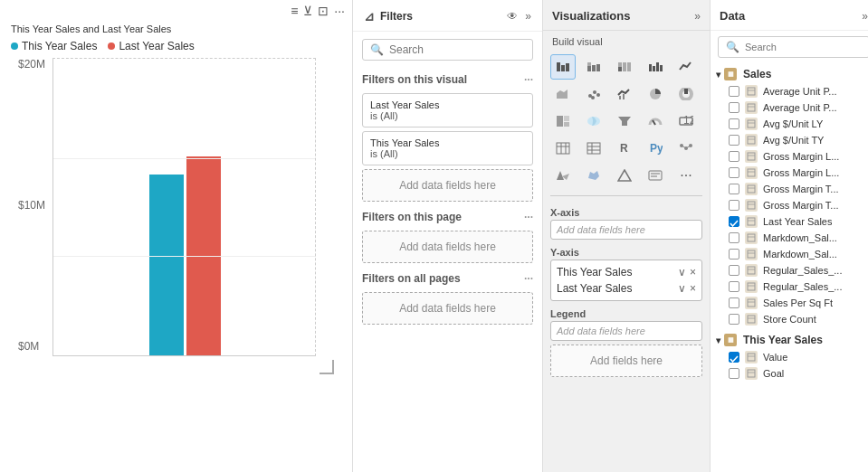  I want to click on data-expand-icon: », so click(865, 16).